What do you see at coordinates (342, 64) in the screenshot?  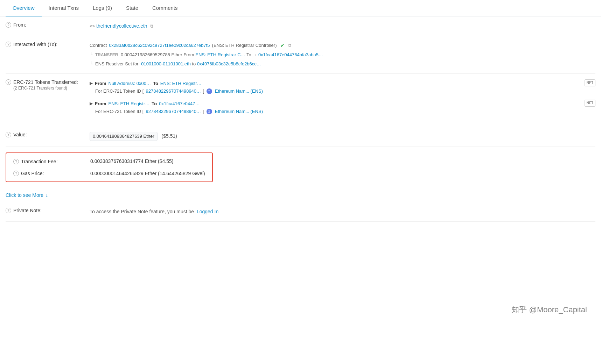 I see `ens-resolver-line: ENS Resolver Set for 01001000-01101001.e…` at bounding box center [342, 64].